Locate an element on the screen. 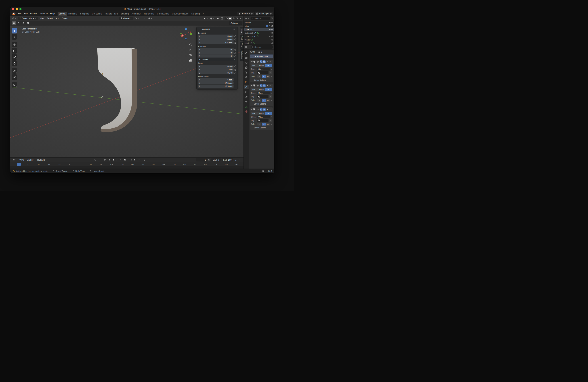 The height and width of the screenshot is (382, 588). breadcrumb-target: B is located at coordinates (261, 52).